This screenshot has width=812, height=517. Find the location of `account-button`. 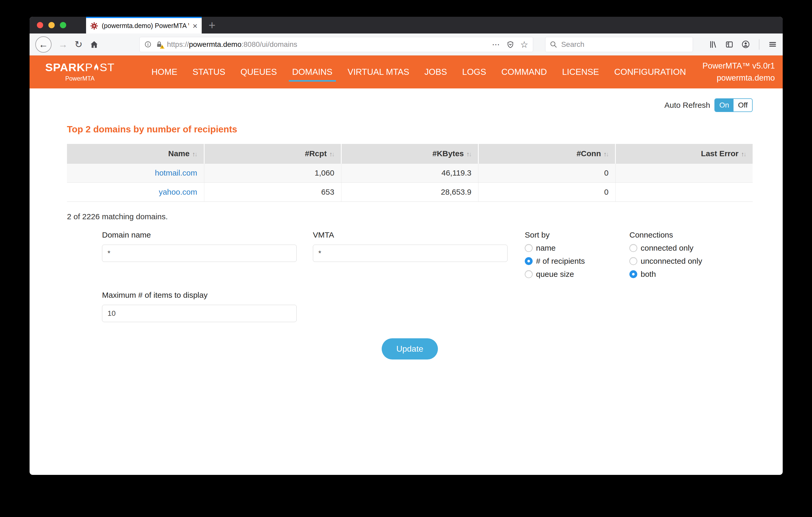

account-button is located at coordinates (746, 45).